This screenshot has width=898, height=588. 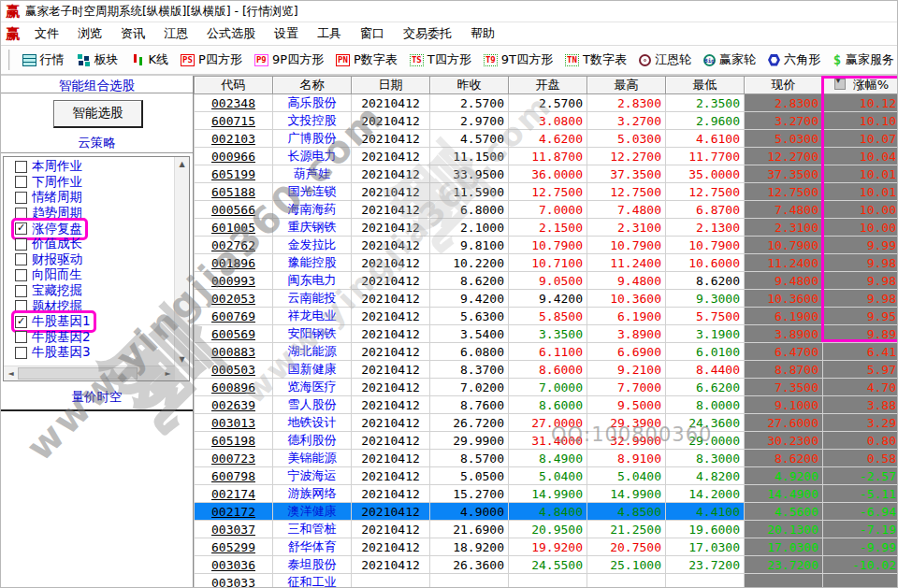 What do you see at coordinates (97, 397) in the screenshot?
I see `volume-price-link: 量价时空` at bounding box center [97, 397].